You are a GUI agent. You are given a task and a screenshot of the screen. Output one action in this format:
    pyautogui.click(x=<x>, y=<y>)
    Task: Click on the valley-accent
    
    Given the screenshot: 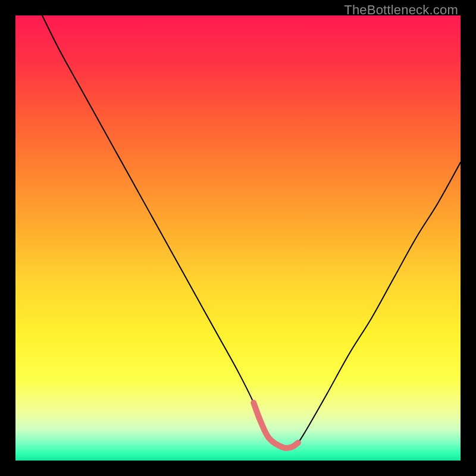 What is the action you would take?
    pyautogui.click(x=276, y=425)
    